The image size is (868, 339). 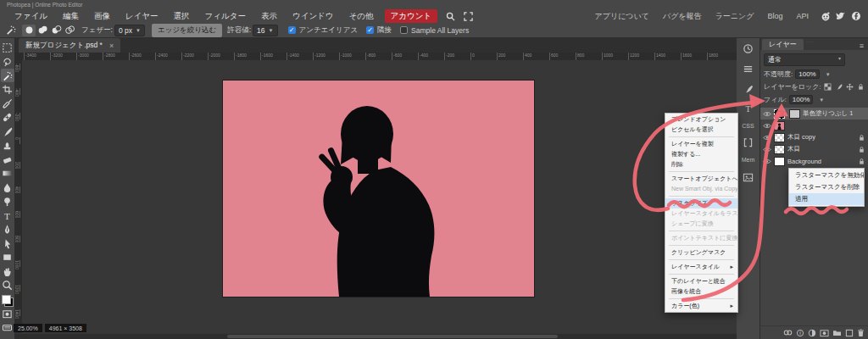 I want to click on rect-select-tool, so click(x=8, y=47).